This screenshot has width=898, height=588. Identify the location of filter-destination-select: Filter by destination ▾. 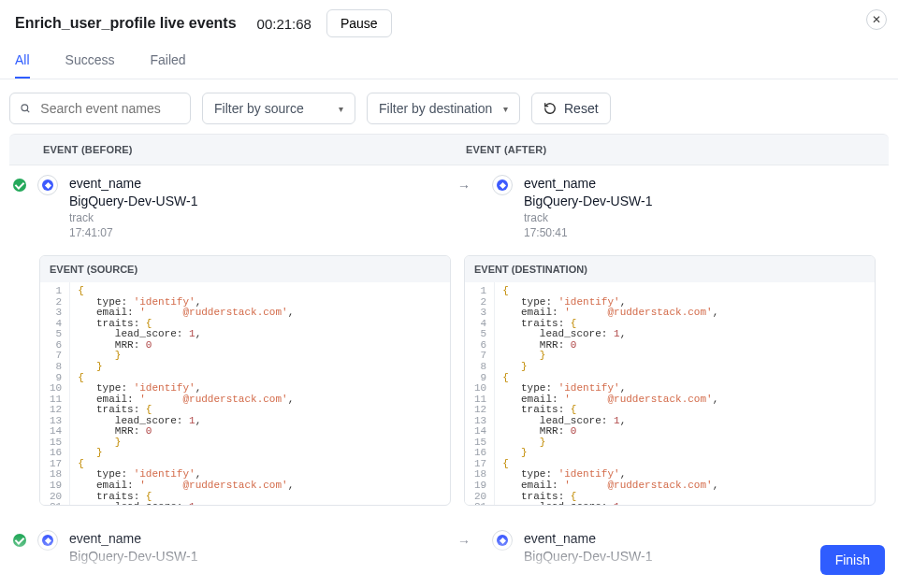
(443, 108).